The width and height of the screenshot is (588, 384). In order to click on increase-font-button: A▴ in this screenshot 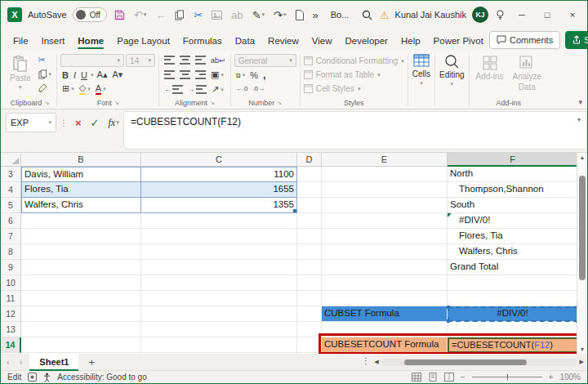, I will do `click(103, 75)`.